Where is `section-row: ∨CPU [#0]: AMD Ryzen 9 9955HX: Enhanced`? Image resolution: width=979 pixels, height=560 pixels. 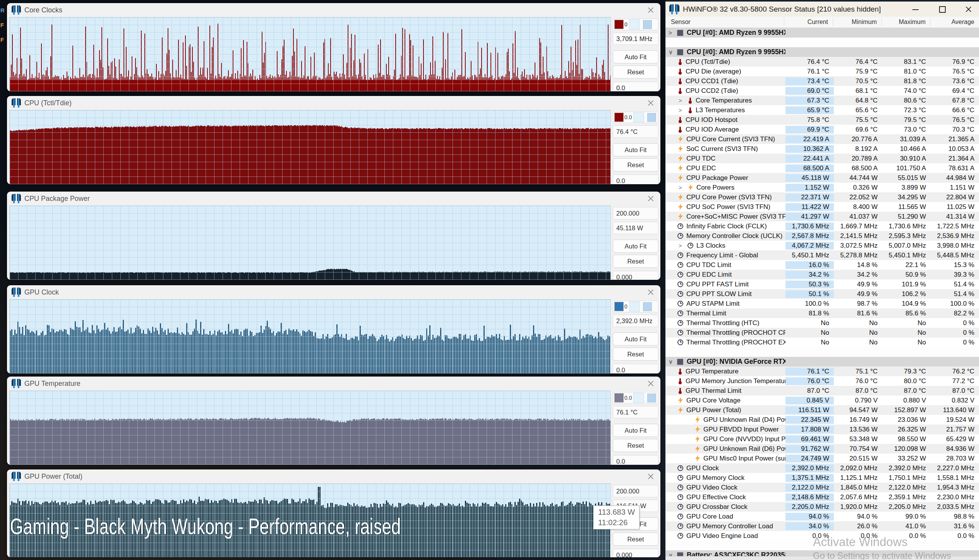
section-row: ∨CPU [#0]: AMD Ryzen 9 9955HX: Enhanced is located at coordinates (822, 52).